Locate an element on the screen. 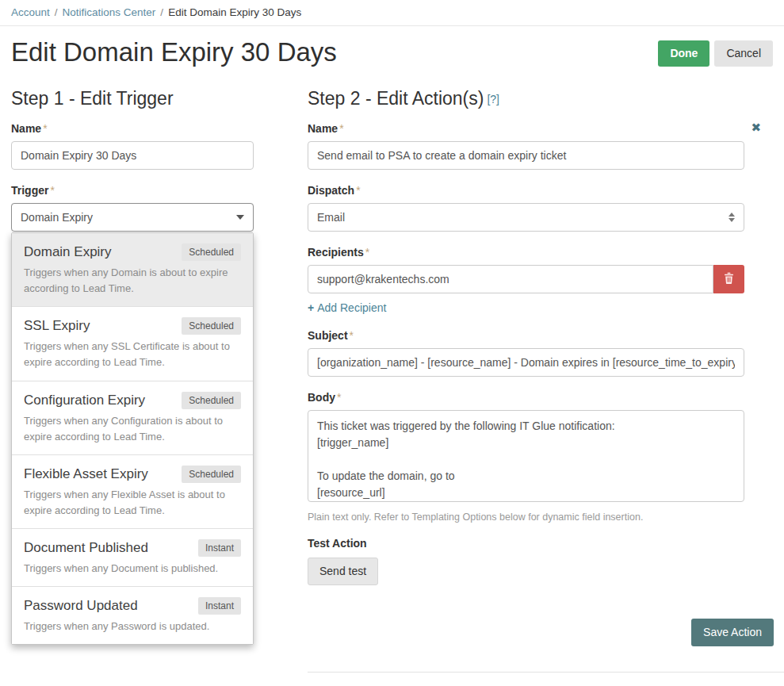 This screenshot has width=784, height=686. option-description: Triggers when any Password is updated. is located at coordinates (132, 627).